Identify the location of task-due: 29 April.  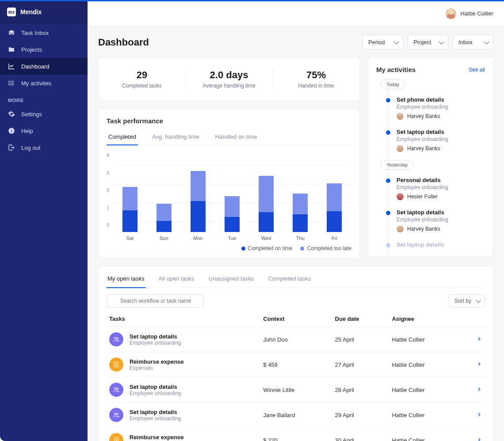
(361, 415).